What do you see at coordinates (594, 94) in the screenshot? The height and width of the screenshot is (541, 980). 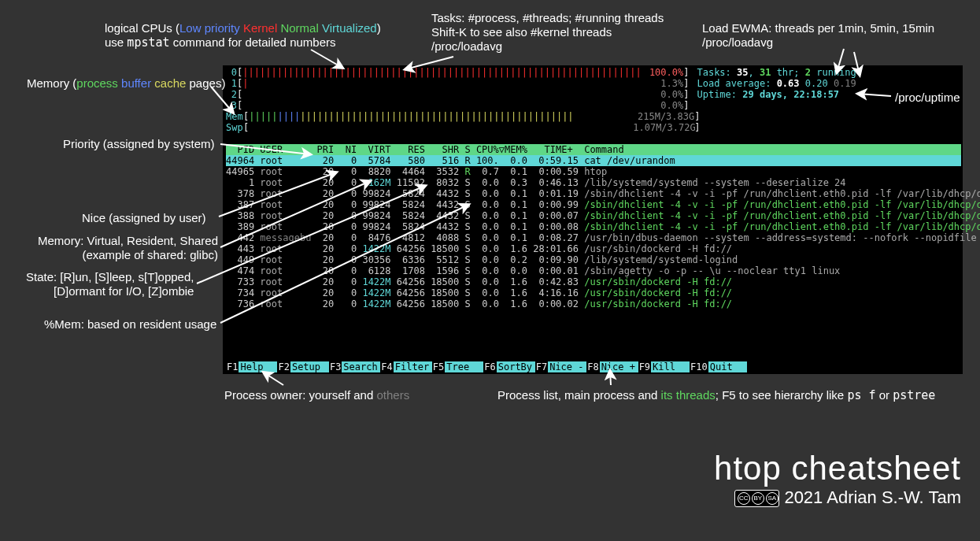 I see `cpu-meter-2: 2[0.0%]Uptime: 29 days, 22:18:57` at bounding box center [594, 94].